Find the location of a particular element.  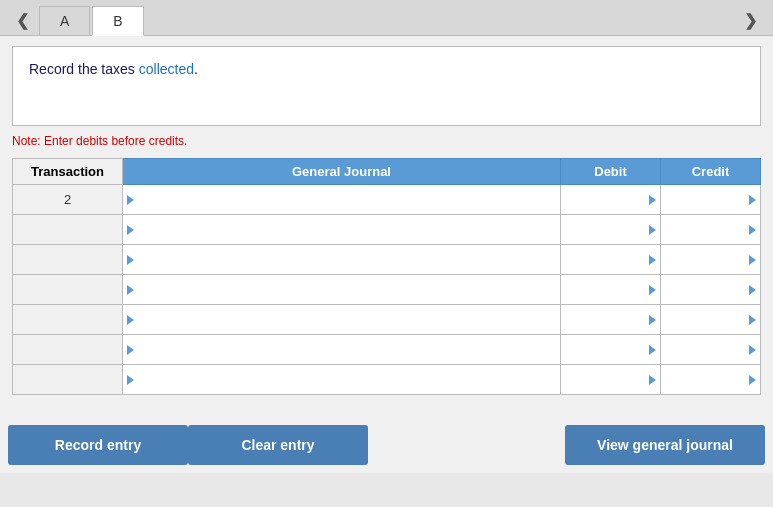

instruction-end: . is located at coordinates (196, 69).